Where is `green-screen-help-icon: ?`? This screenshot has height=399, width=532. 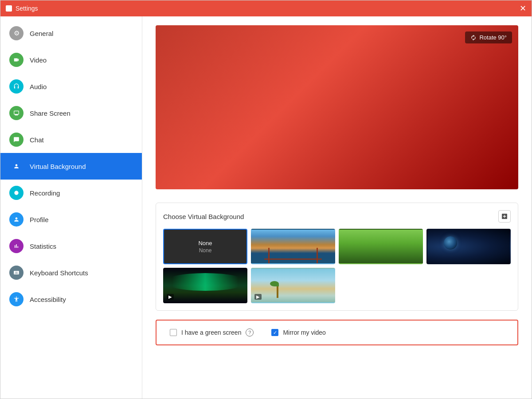
green-screen-help-icon: ? is located at coordinates (250, 332).